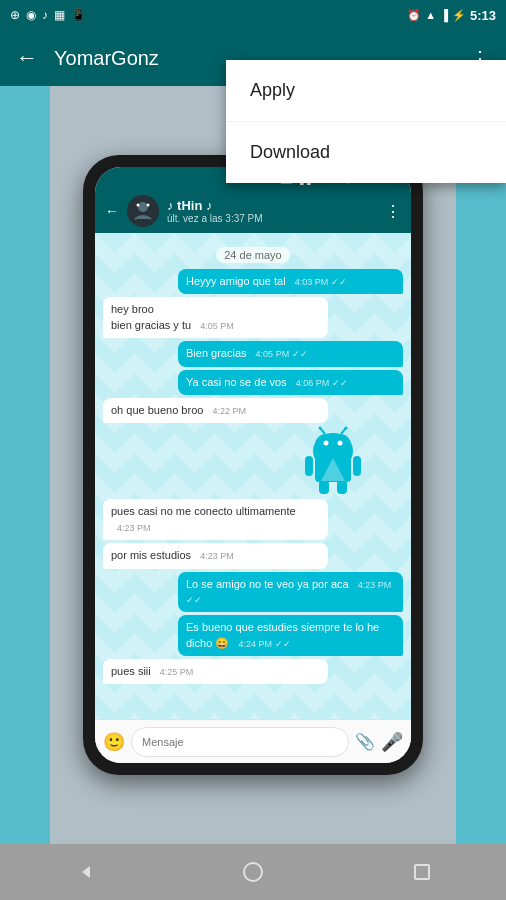 This screenshot has height=900, width=506. What do you see at coordinates (253, 382) in the screenshot?
I see `message-4: Ya casi no se de vos 4:06 PM ✓✓` at bounding box center [253, 382].